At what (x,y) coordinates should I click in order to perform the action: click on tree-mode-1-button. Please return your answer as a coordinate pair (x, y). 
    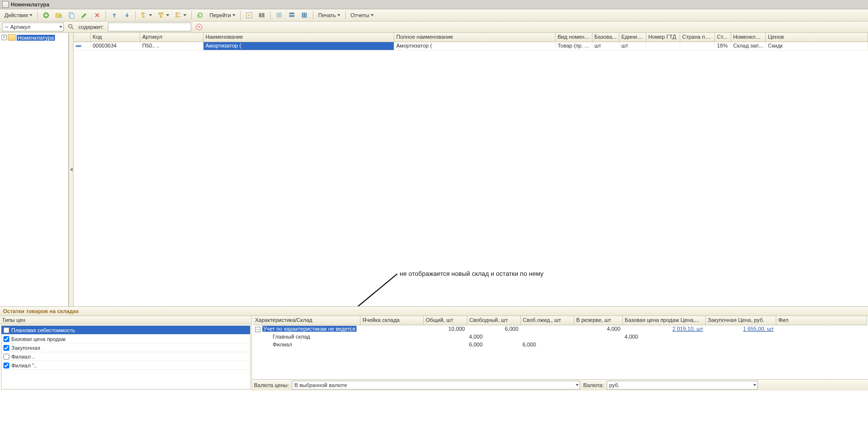
    Looking at the image, I should click on (146, 15).